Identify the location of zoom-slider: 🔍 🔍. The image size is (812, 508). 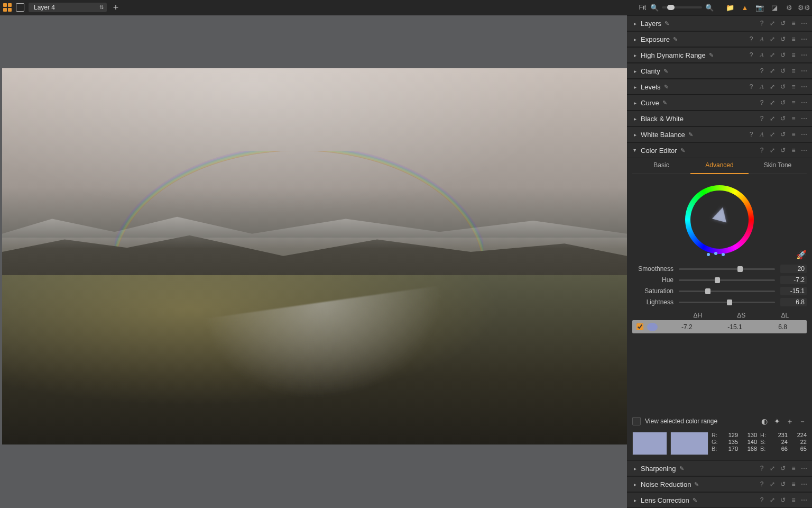
(682, 7).